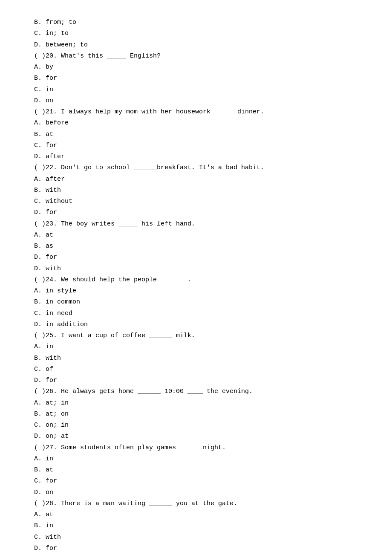 This screenshot has height=555, width=392. Describe the element at coordinates (196, 314) in the screenshot. I see `text-line: C. in need` at that location.